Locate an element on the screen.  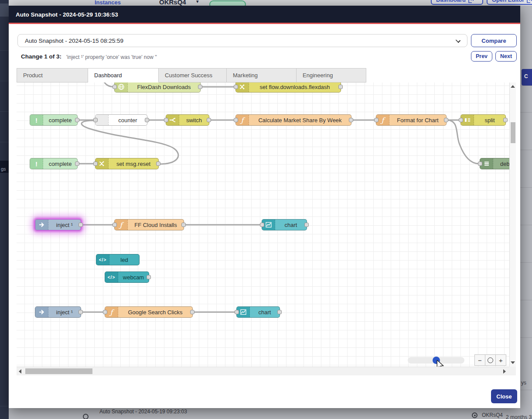
node-calculate-market-share: ƒ Calculate Market Share By Week is located at coordinates (293, 120).